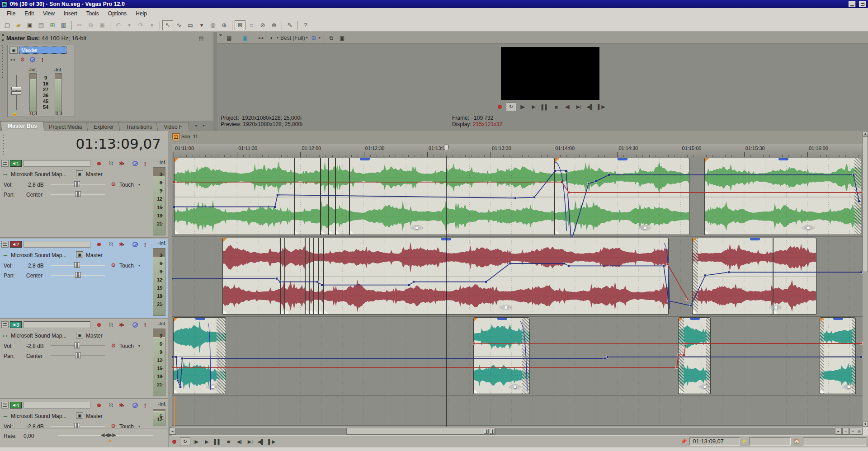 The width and height of the screenshot is (868, 451). What do you see at coordinates (272, 38) in the screenshot?
I see `split-screen-icon: ◐` at bounding box center [272, 38].